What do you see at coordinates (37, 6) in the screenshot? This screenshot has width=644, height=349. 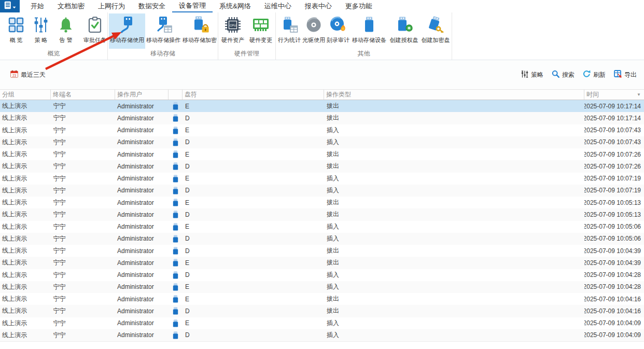 I see `tab-start: 开始` at bounding box center [37, 6].